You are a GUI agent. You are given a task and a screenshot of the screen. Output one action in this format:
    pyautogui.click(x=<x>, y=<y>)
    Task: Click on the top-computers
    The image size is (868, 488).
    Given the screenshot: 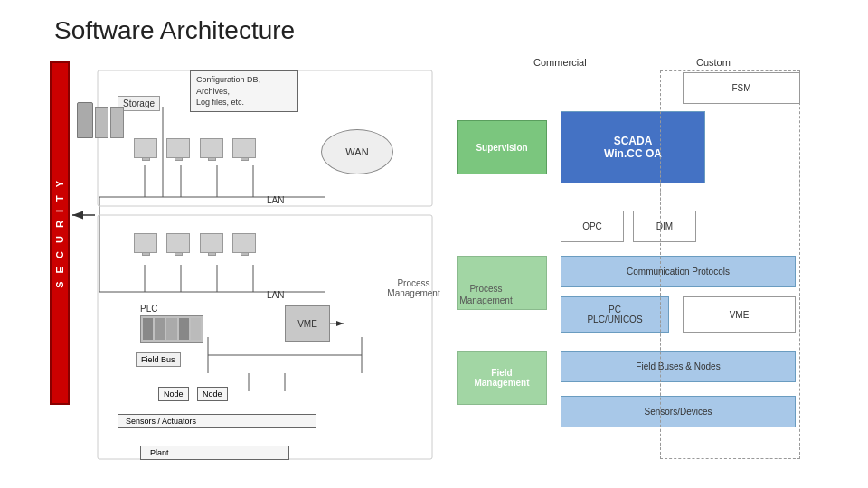 What is the action you would take?
    pyautogui.click(x=195, y=150)
    